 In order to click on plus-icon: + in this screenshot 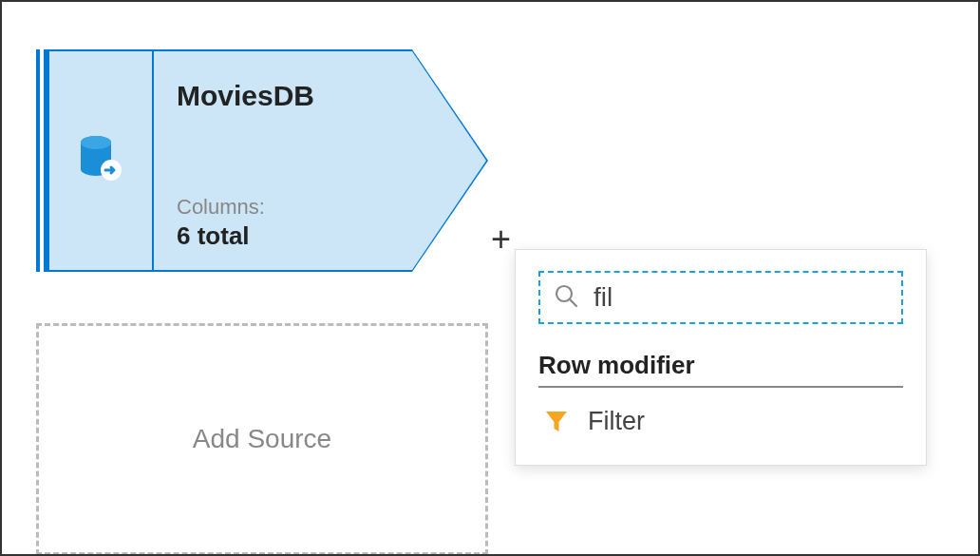, I will do `click(501, 240)`.